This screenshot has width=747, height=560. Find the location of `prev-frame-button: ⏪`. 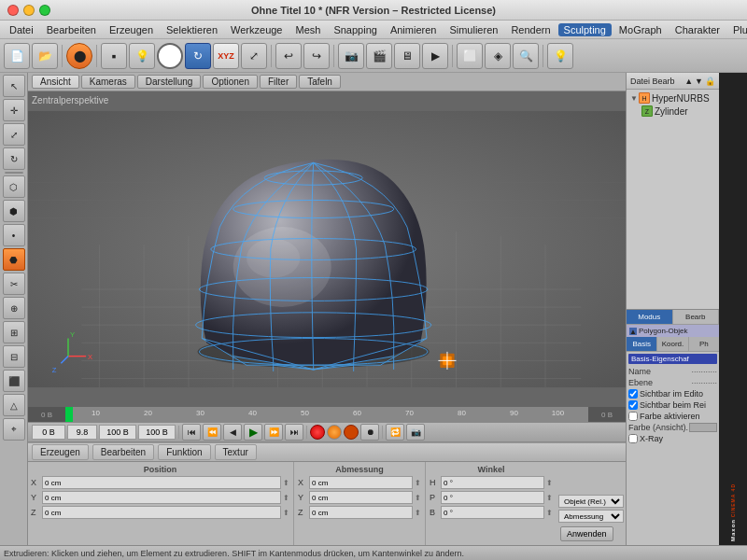

prev-frame-button: ⏪ is located at coordinates (212, 432).